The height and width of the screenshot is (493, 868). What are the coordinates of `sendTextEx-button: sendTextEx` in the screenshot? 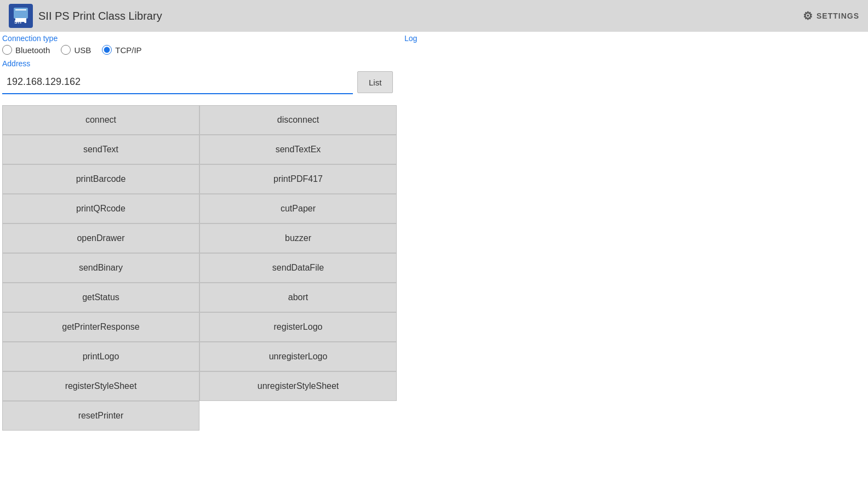 It's located at (298, 150).